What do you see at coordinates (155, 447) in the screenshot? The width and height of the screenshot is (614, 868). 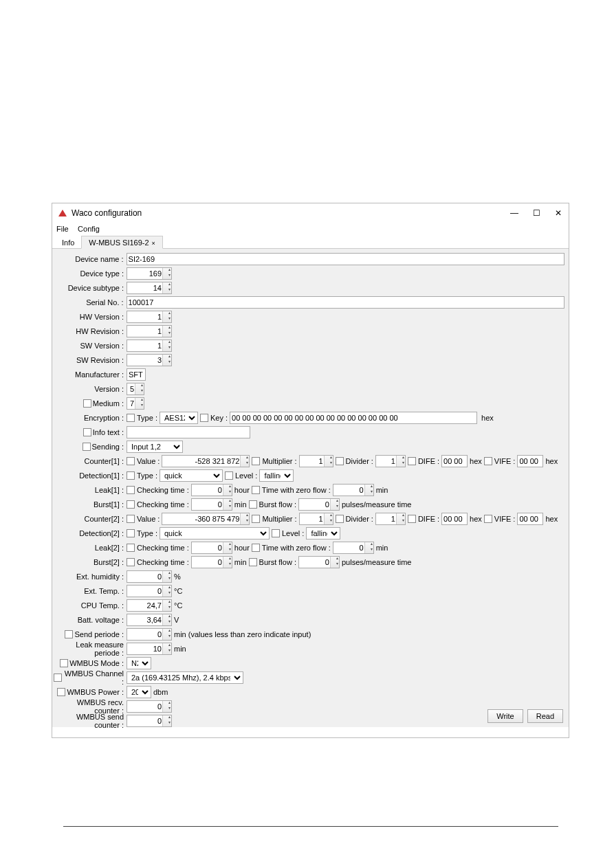 I see `sending-select: Input 1,2` at bounding box center [155, 447].